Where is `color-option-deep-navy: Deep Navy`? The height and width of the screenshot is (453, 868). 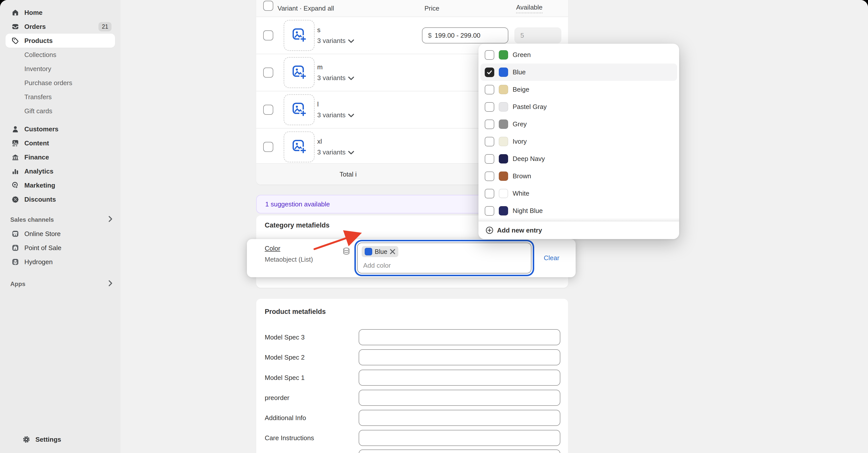
color-option-deep-navy: Deep Navy is located at coordinates (579, 159).